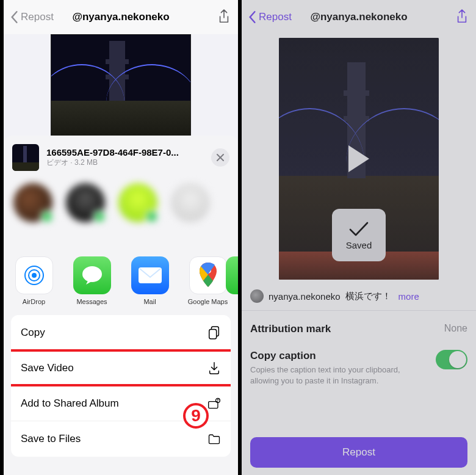 This screenshot has height=475, width=476. Describe the element at coordinates (92, 281) in the screenshot. I see `share-app-messages: Messages` at that location.